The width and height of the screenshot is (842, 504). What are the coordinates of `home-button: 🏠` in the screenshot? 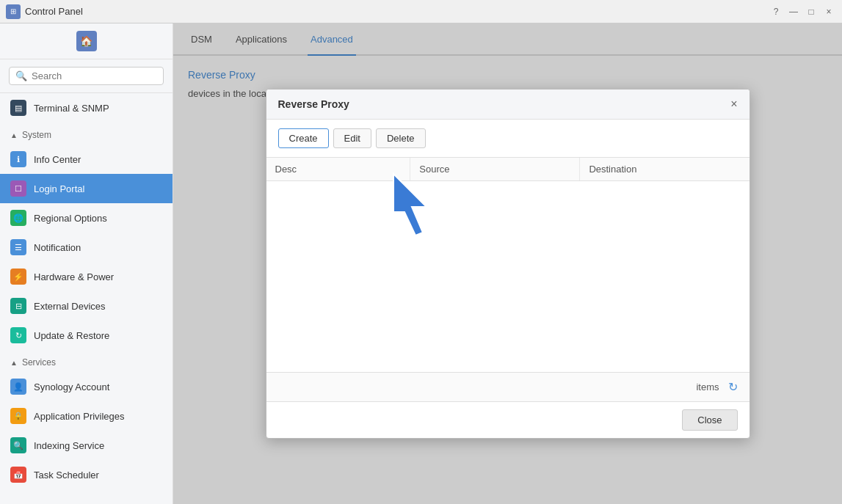 It's located at (87, 41).